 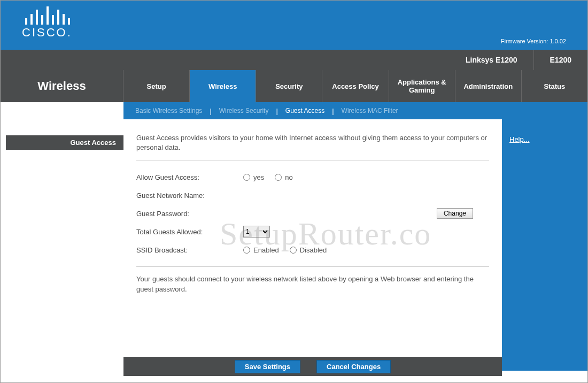 I want to click on ssid-enabled-label: Enabled, so click(x=266, y=250).